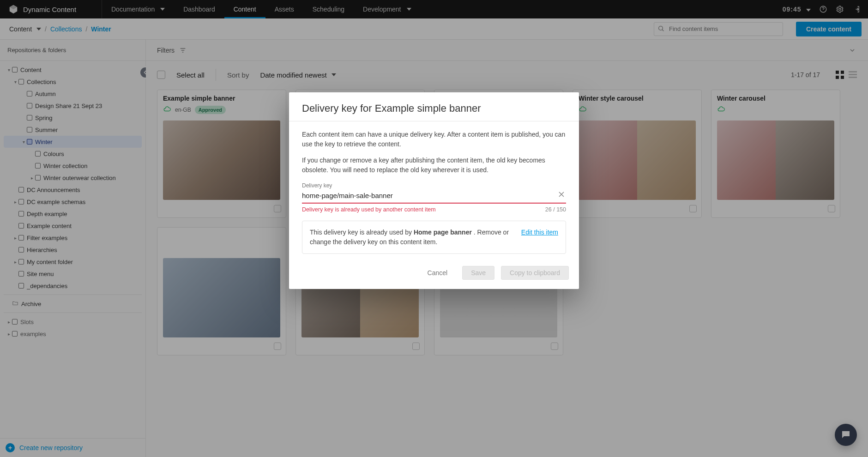 This screenshot has height=457, width=868. Describe the element at coordinates (443, 232) in the screenshot. I see `callout-strong: Home page banner` at that location.